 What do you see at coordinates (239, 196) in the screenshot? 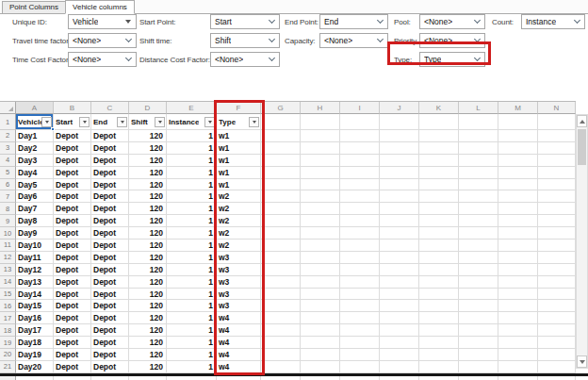
I see `grid-cell: w2` at bounding box center [239, 196].